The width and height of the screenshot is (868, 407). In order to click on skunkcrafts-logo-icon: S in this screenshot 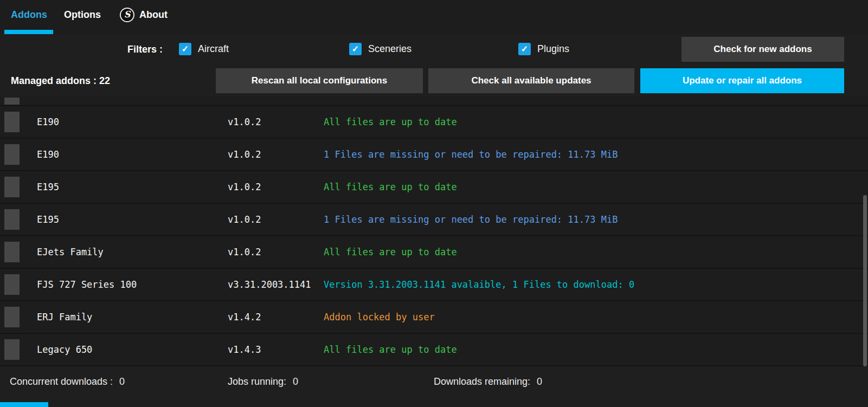, I will do `click(127, 15)`.